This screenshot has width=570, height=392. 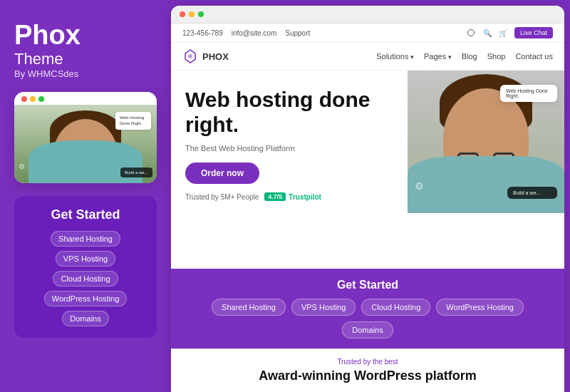 I want to click on topbar-support: Support, so click(x=298, y=33).